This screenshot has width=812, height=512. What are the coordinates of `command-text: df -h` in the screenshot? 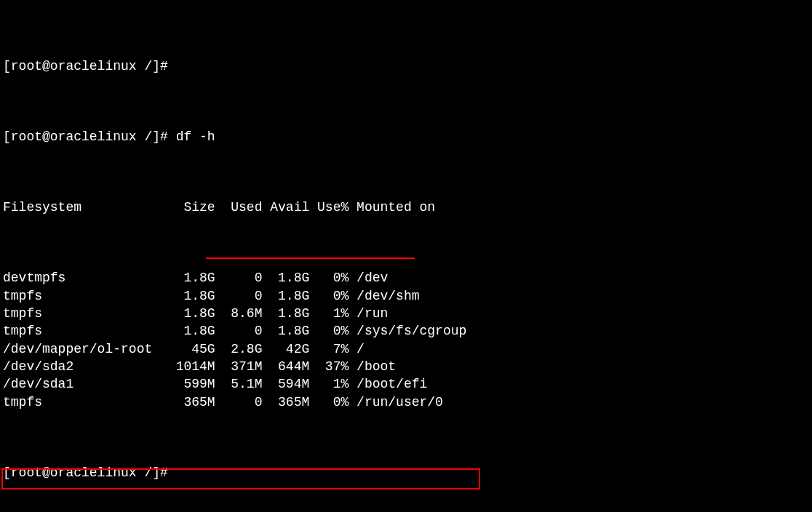 It's located at (196, 137).